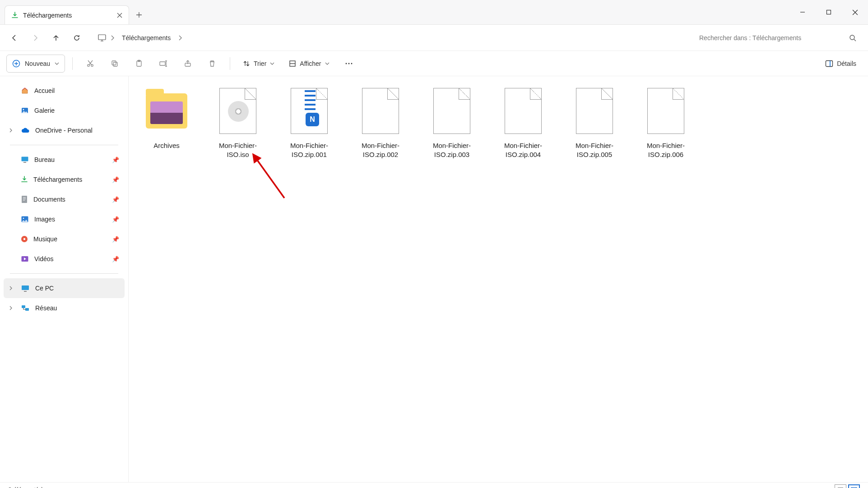 The height and width of the screenshot is (488, 868). I want to click on search-input: Rechercher dans : Téléchargements, so click(778, 38).